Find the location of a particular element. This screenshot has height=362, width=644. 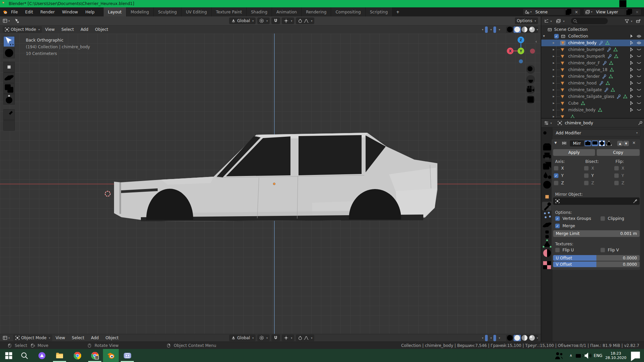

viewport-menu-select: Select is located at coordinates (68, 29).